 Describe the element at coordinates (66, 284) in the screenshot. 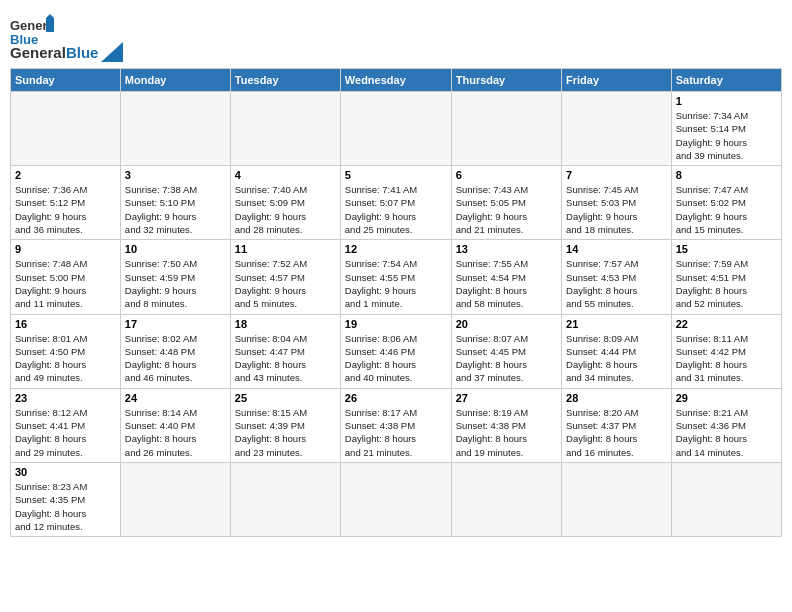

I see `day-info: Sunrise: 7:48 AM Sunset: 5:00 PM Dayligh…` at that location.